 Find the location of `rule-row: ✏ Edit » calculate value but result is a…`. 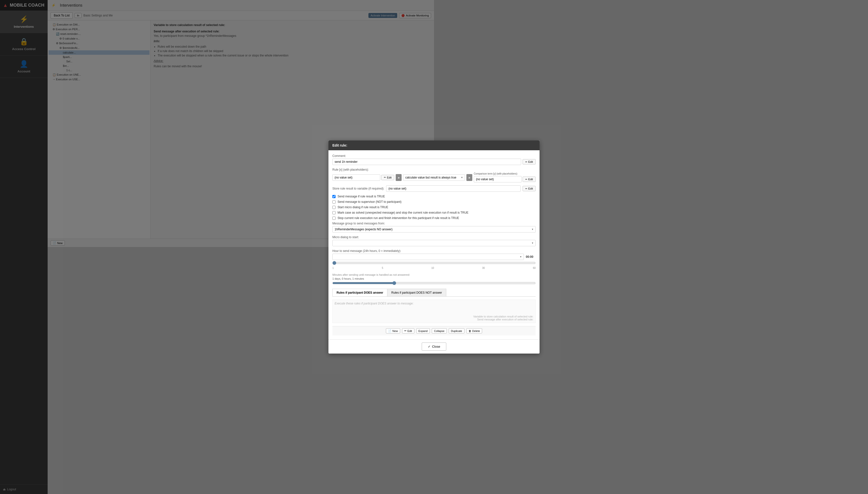

rule-row: ✏ Edit » calculate value but result is a… is located at coordinates (383, 177).